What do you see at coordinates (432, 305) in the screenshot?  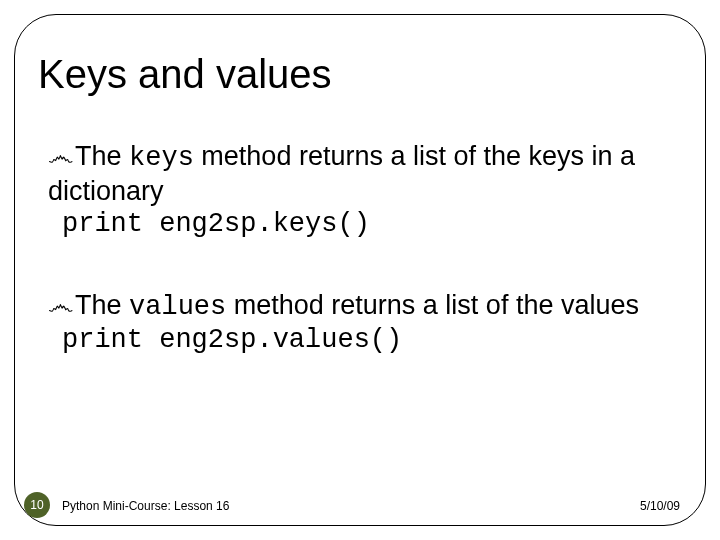 I see `text-post: method returns a list of the values` at bounding box center [432, 305].